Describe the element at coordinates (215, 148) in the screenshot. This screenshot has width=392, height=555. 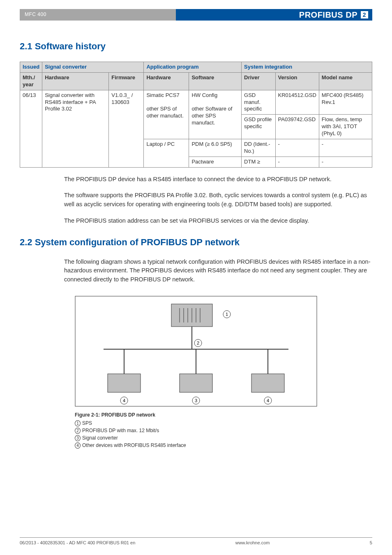
I see `cell-sw2a: PDM (≥ 6.0 SP5)` at that location.